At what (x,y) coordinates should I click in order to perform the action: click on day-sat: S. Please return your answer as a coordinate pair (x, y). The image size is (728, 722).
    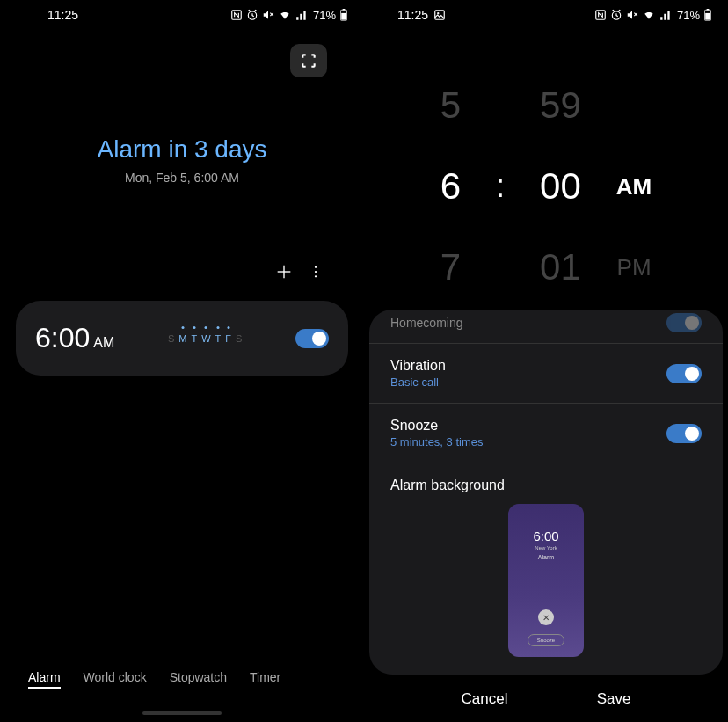
    Looking at the image, I should click on (239, 339).